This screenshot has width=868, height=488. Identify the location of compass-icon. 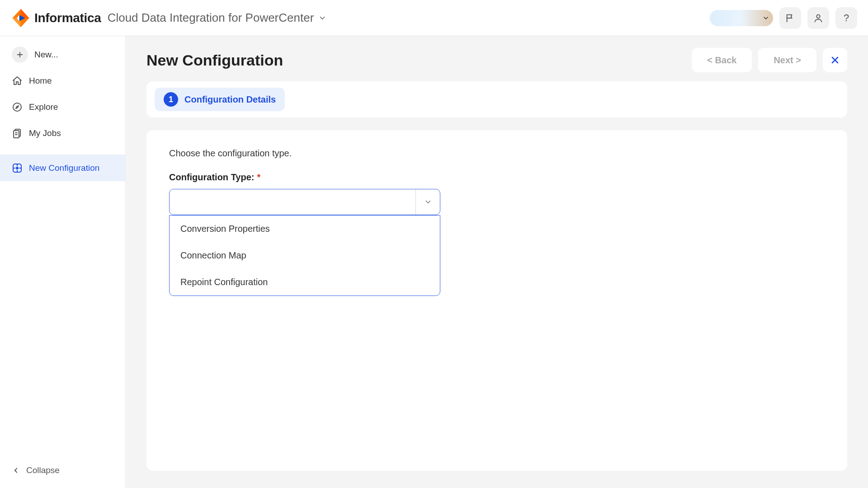
(17, 107).